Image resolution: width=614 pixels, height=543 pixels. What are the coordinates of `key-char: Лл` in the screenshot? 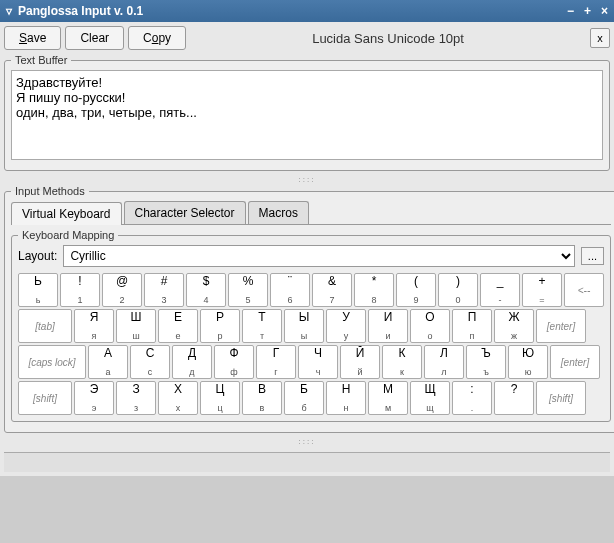 It's located at (444, 362).